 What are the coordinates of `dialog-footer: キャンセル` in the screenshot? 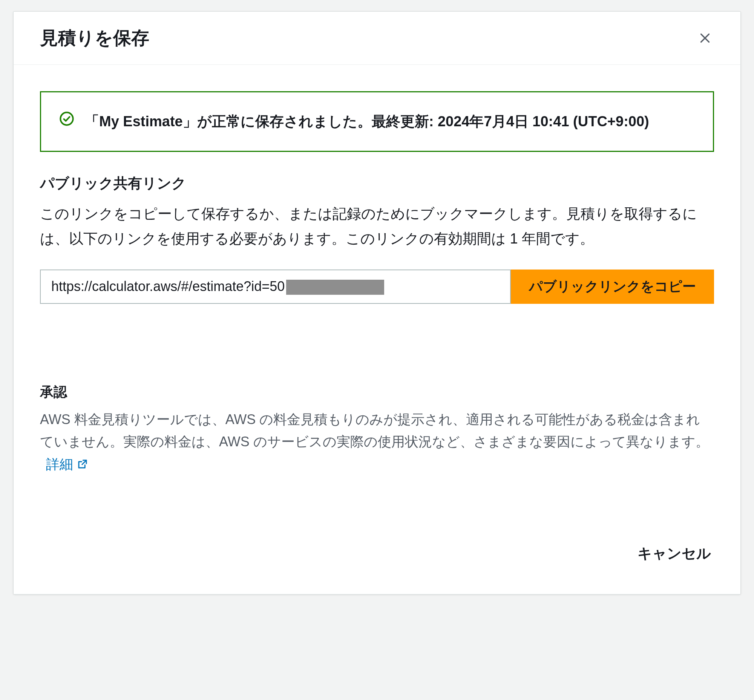 It's located at (377, 567).